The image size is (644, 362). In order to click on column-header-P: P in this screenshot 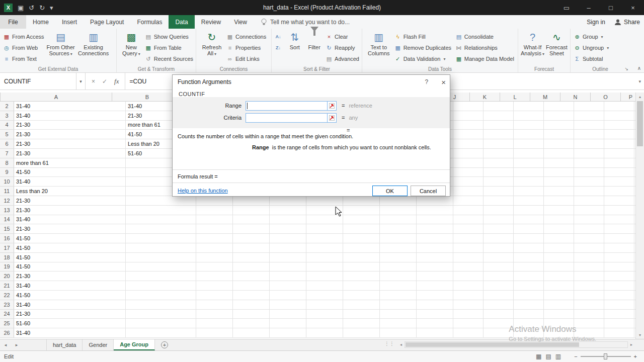, I will do `click(628, 97)`.